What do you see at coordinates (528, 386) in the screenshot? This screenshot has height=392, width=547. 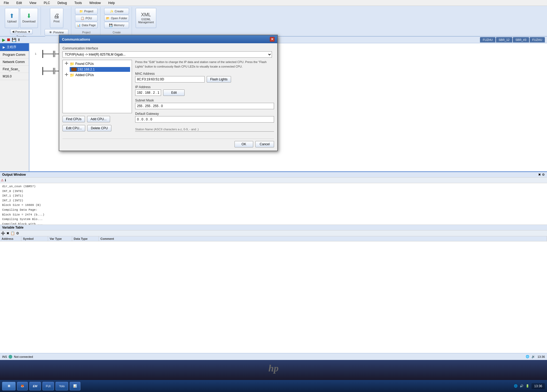 I see `taskbar-battery-icon: 🔋` at bounding box center [528, 386].